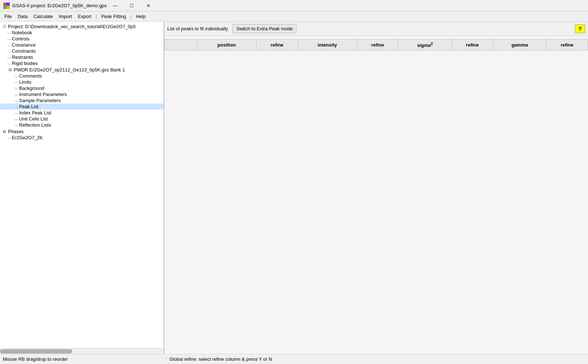  I want to click on sidebar-item-controls: — Controls, so click(82, 39).